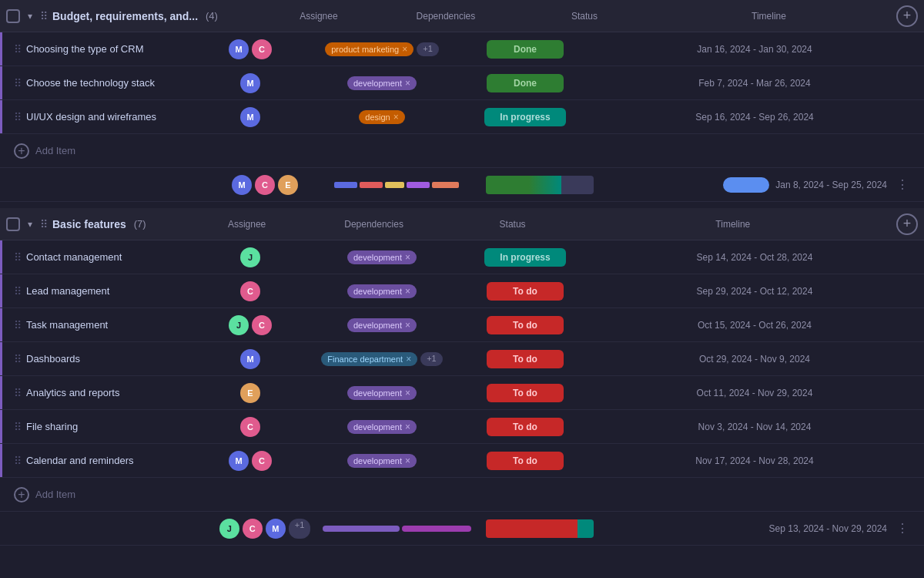 The height and width of the screenshot is (578, 924). I want to click on section-title: Basic features, so click(89, 224).